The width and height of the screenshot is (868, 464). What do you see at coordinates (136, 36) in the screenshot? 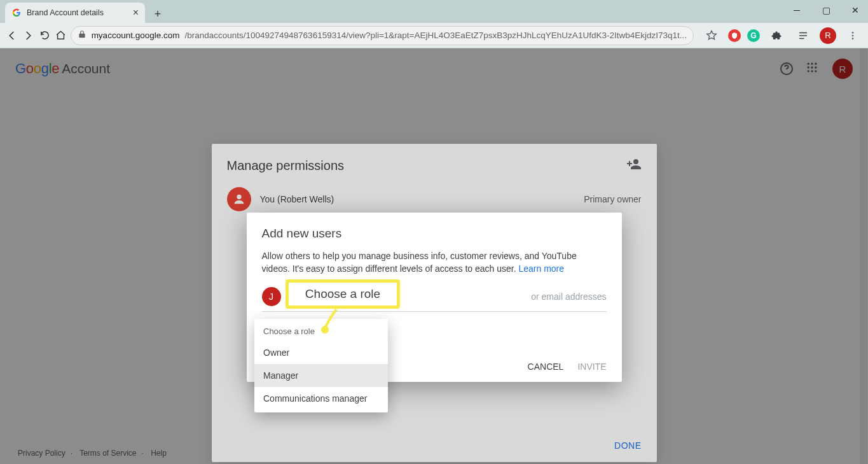
I see `url-host: myaccount.google.com` at bounding box center [136, 36].